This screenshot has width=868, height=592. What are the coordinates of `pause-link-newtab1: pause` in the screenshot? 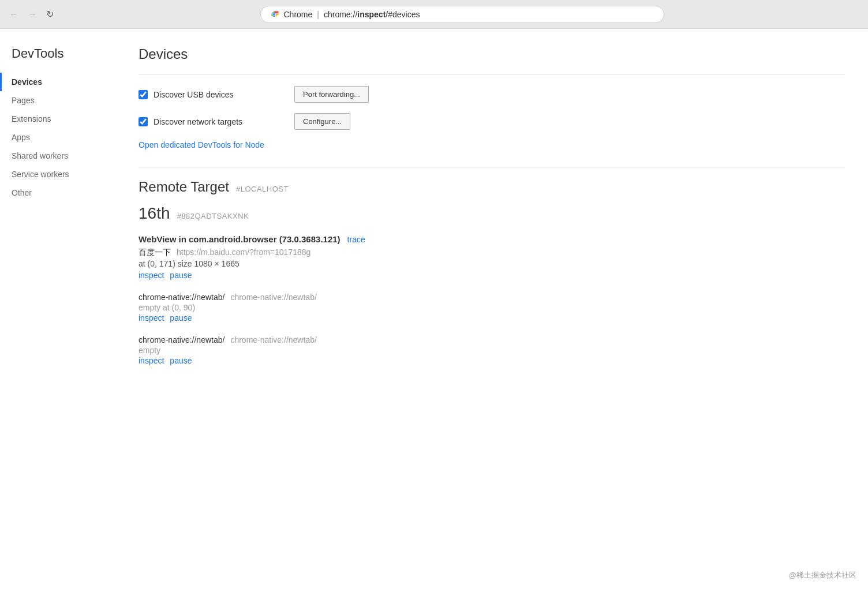 It's located at (181, 318).